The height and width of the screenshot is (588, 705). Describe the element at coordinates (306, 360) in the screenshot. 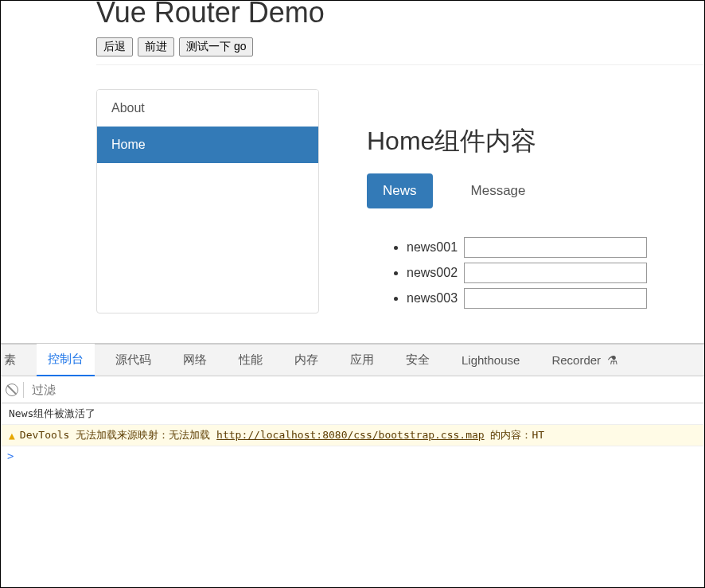

I see `devtools-tab-memory: 内存` at that location.